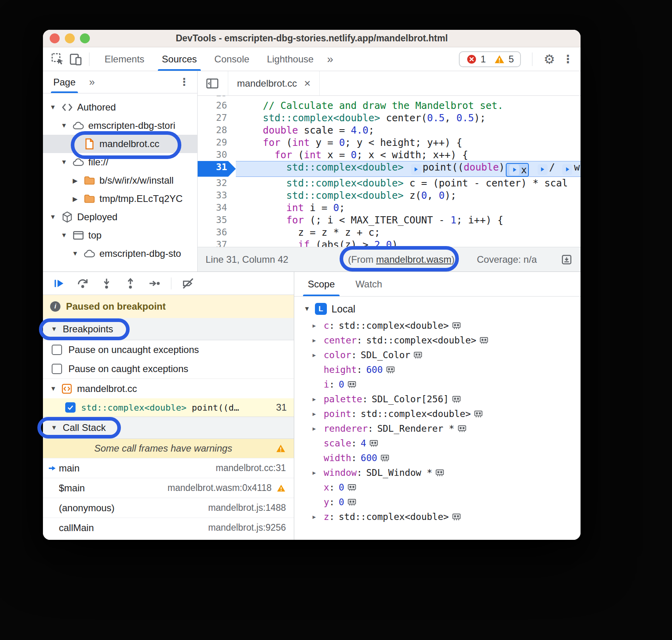 The height and width of the screenshot is (640, 672). What do you see at coordinates (217, 208) in the screenshot?
I see `line-number-34: 34` at bounding box center [217, 208].